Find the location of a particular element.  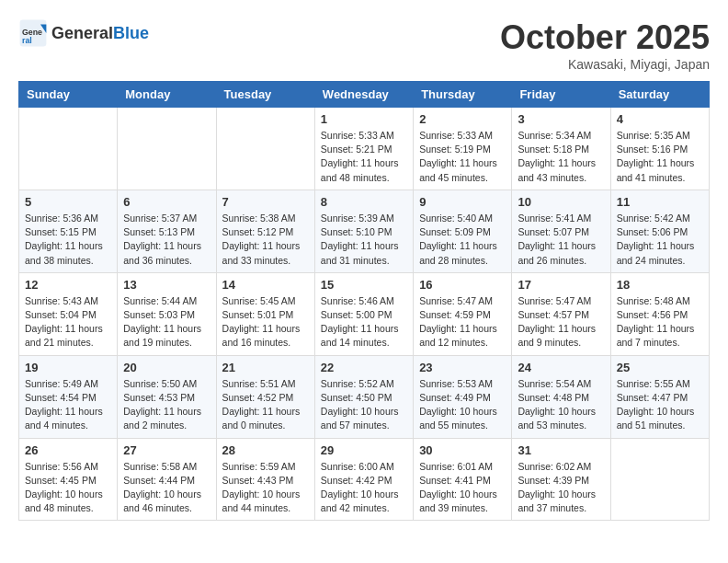

calendar-week-row: 19Sunrise: 5:49 AM Sunset: 4:54 PM Dayli… is located at coordinates (364, 396).